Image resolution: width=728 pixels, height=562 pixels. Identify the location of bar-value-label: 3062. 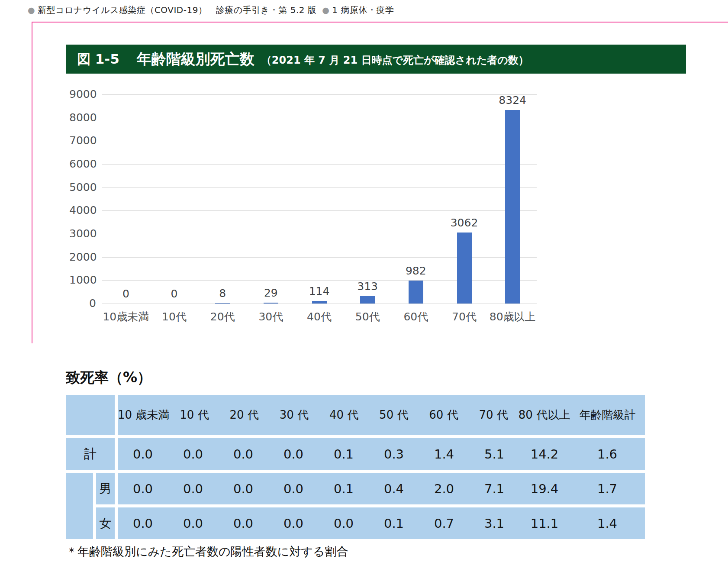
(464, 223).